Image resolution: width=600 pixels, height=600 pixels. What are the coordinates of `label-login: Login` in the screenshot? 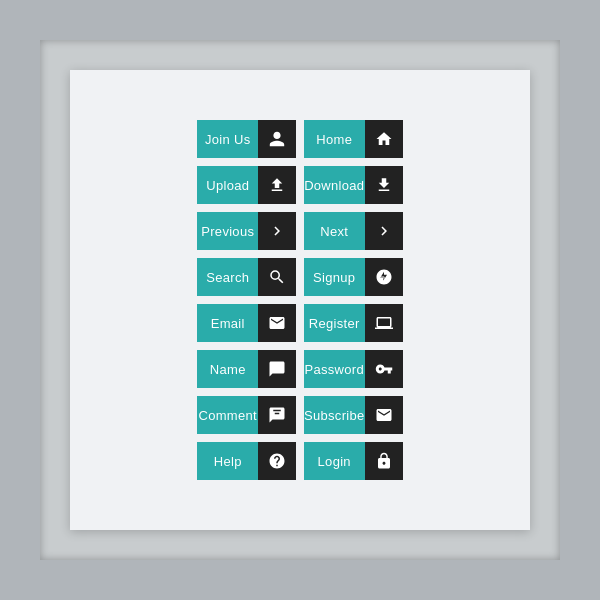 It's located at (334, 461).